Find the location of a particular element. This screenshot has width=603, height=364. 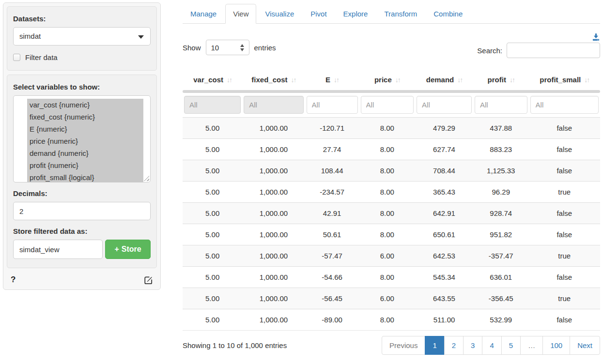

filter-input-demand is located at coordinates (444, 105).